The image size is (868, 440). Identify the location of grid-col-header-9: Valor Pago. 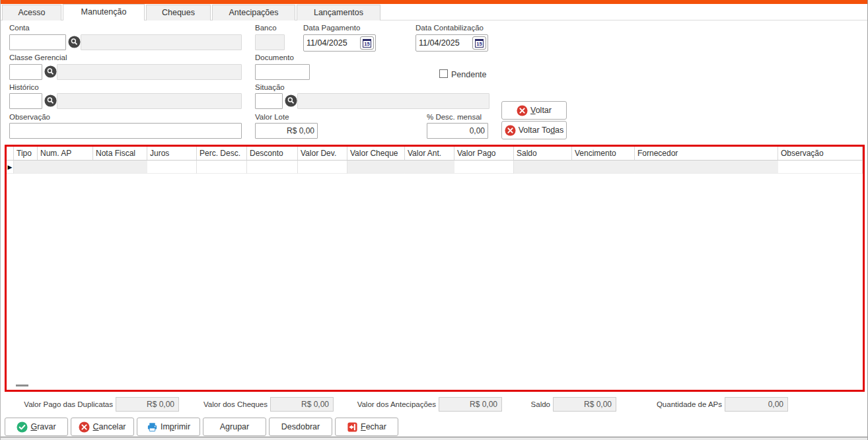
(484, 153).